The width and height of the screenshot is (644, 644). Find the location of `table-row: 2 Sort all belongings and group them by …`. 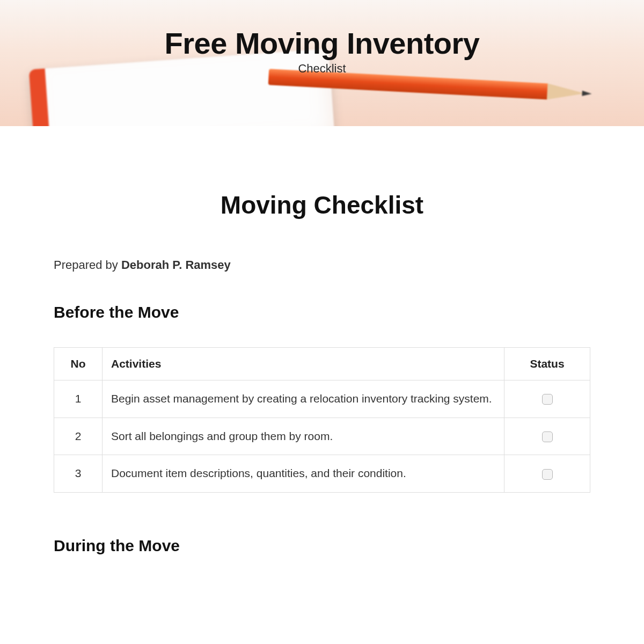

table-row: 2 Sort all belongings and group them by … is located at coordinates (322, 436).